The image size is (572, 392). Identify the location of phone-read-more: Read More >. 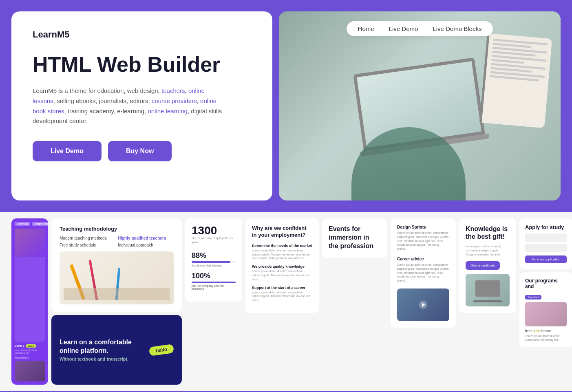
(30, 357).